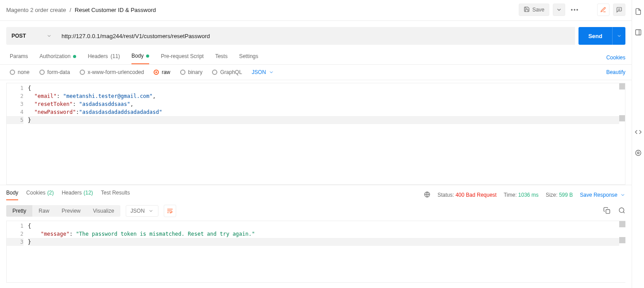 This screenshot has width=644, height=288. Describe the element at coordinates (17, 252) in the screenshot. I see `line-gutter: 1 2 3` at that location.